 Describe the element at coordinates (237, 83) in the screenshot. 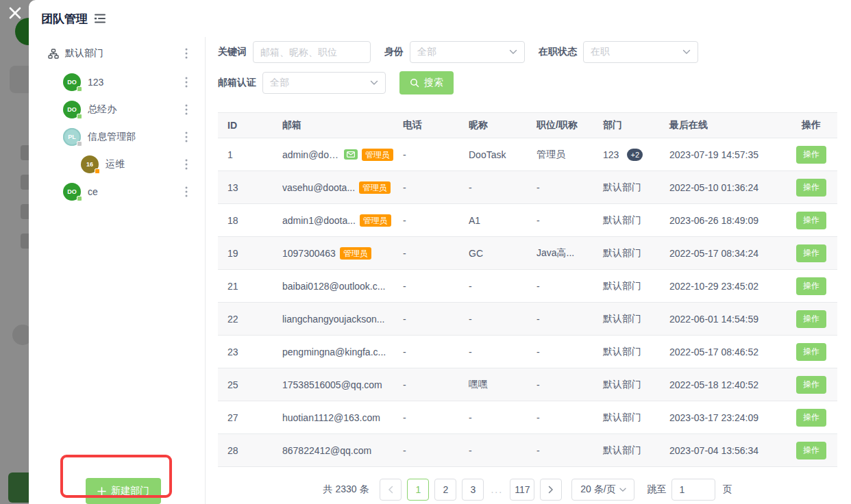

I see `email-verify-label: 邮箱认证` at that location.